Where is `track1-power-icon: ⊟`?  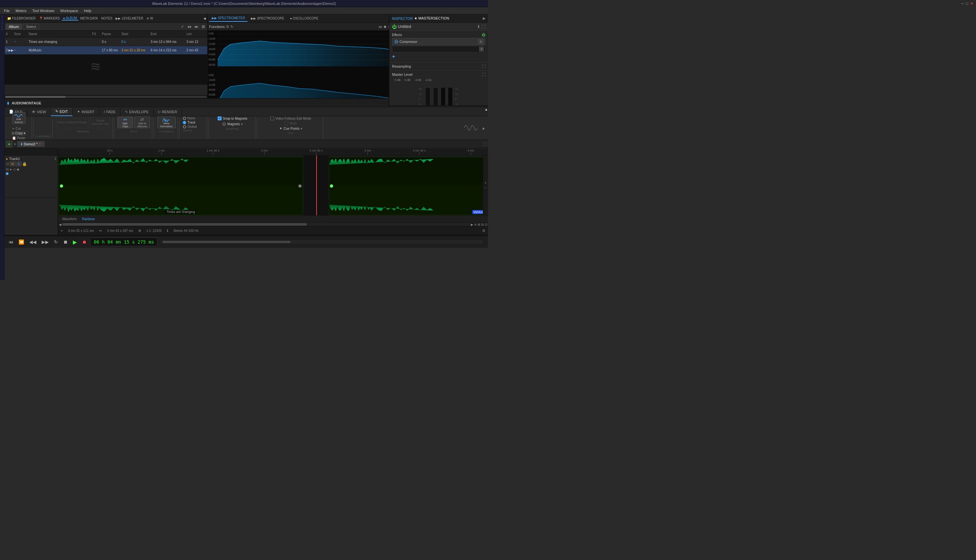 track1-power-icon: ⊟ is located at coordinates (8, 164).